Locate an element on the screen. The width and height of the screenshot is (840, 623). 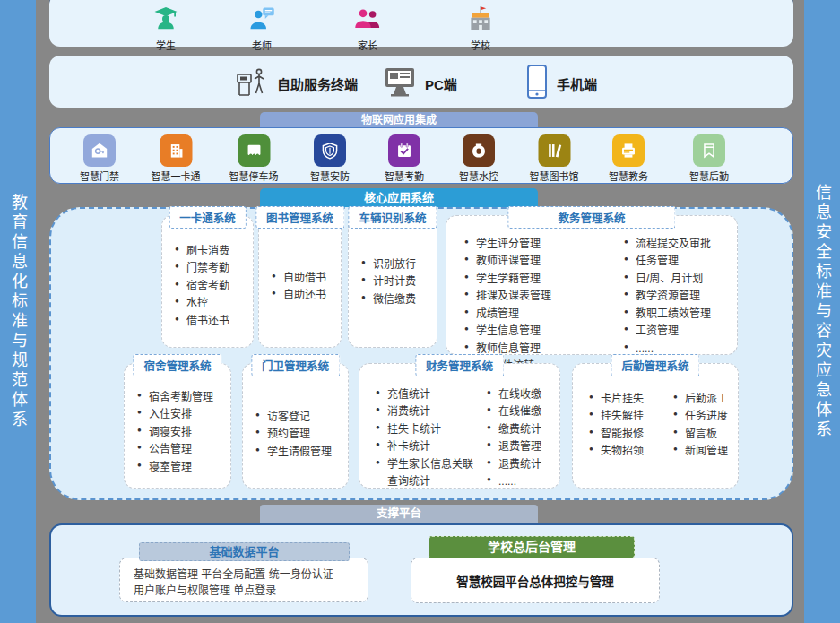
user-item-student: 学生 is located at coordinates (166, 29).